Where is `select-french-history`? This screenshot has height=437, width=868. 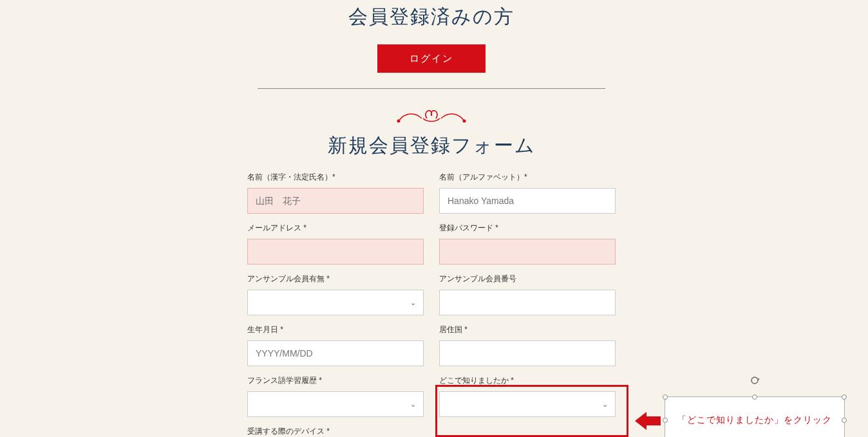
select-french-history is located at coordinates (335, 404).